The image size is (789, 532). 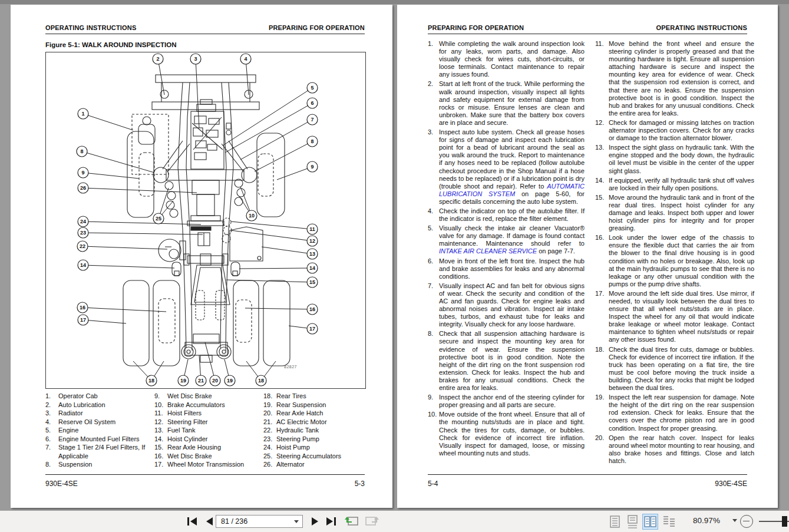 What do you see at coordinates (210, 521) in the screenshot?
I see `previous-page-button` at bounding box center [210, 521].